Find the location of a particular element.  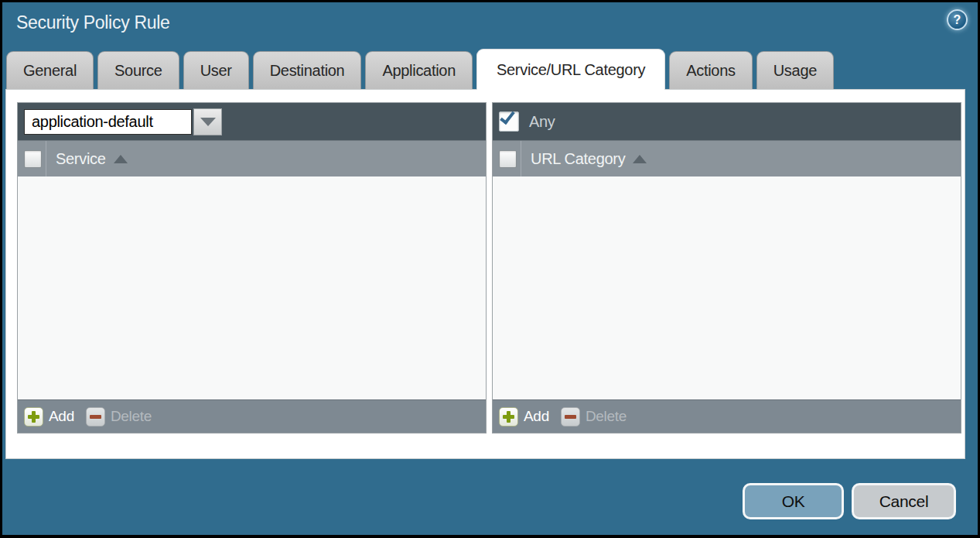

tab-destination: Destination is located at coordinates (308, 70).